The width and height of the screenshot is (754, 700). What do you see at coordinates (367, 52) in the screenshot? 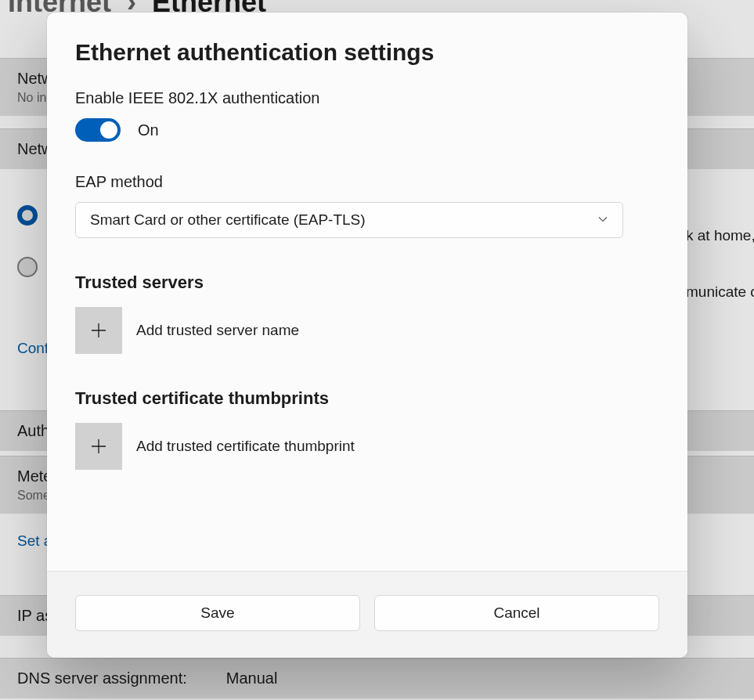
I see `dialog-title: Ethernet authentication settings` at bounding box center [367, 52].